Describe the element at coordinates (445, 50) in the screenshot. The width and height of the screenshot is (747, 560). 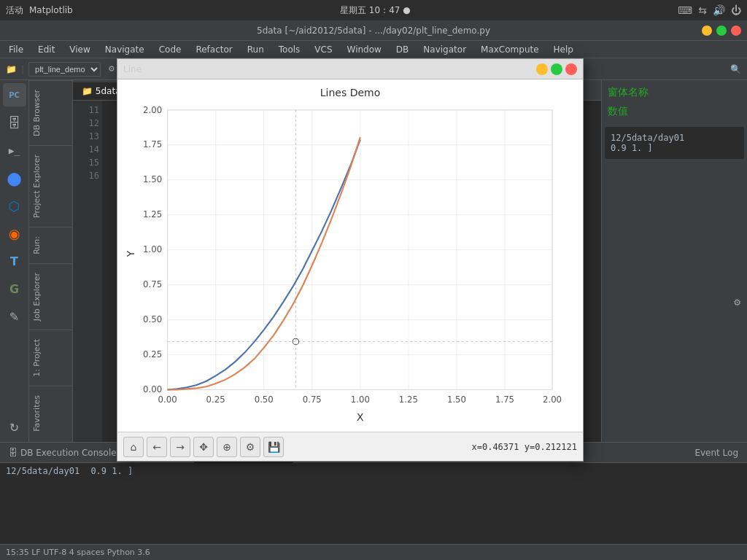
I see `menu-navigator: Navigator` at that location.